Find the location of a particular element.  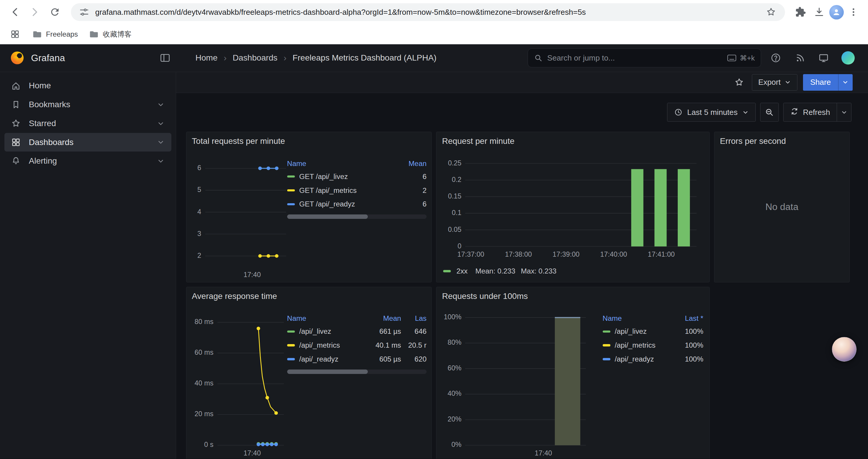

grafana-logo-icon is located at coordinates (18, 58).